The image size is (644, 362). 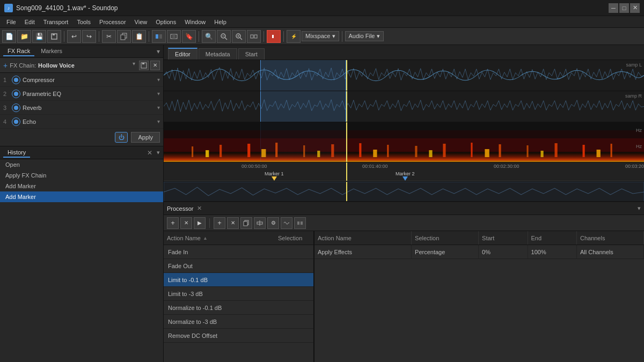 What do you see at coordinates (260, 223) in the screenshot?
I see `proc-action-move` at bounding box center [260, 223].